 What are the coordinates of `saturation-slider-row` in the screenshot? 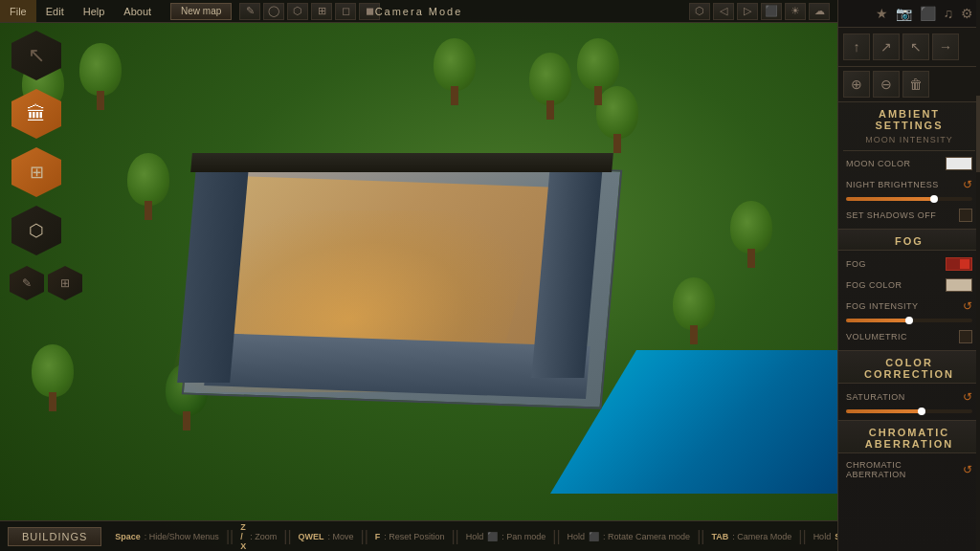 It's located at (909, 412).